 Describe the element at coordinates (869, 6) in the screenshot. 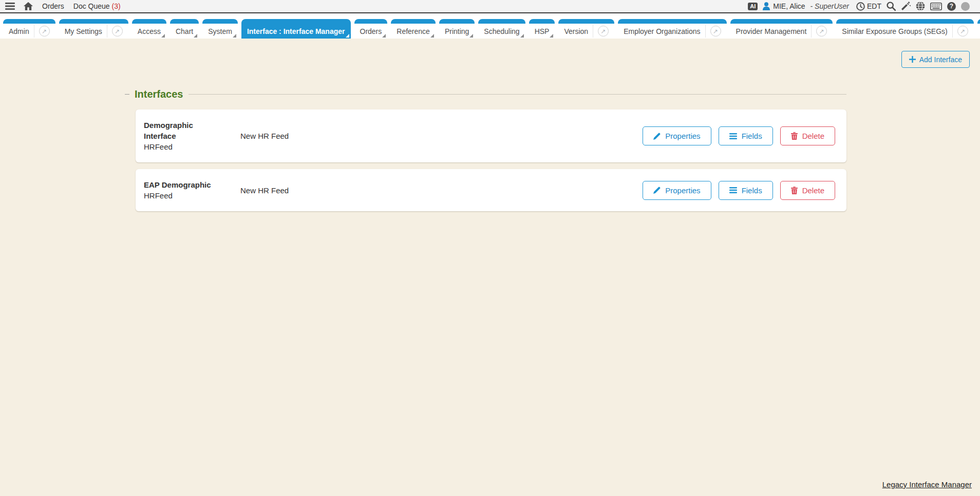

I see `timezone-selector: EDT` at that location.